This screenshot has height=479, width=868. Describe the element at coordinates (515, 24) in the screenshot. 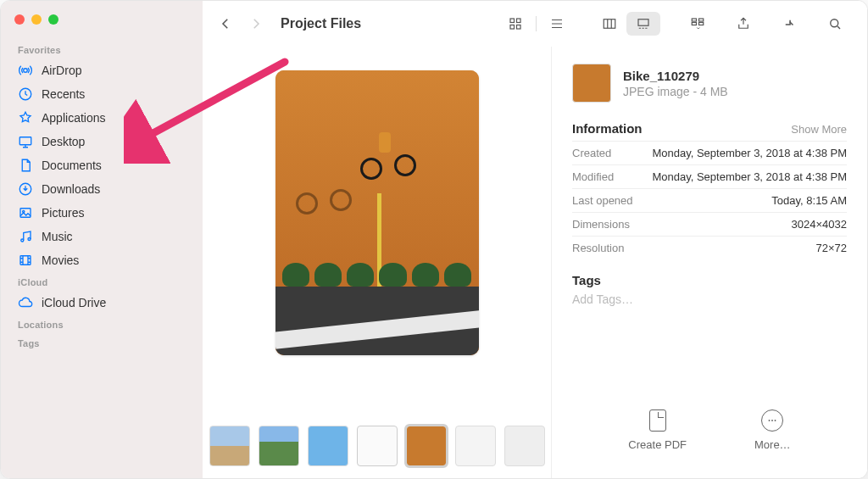

I see `icon-view-button` at that location.